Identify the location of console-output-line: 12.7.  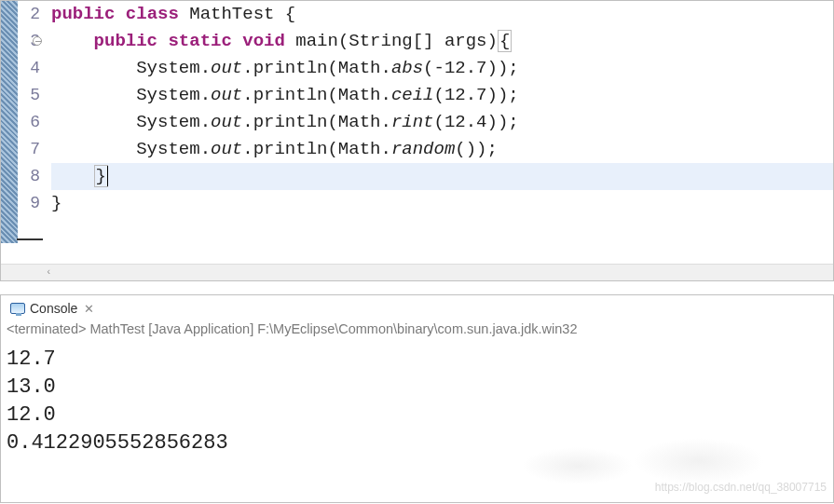
(417, 360).